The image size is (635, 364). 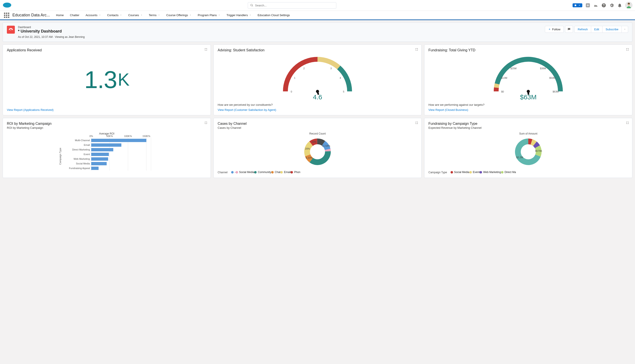 What do you see at coordinates (528, 172) in the screenshot?
I see `fundraising-legend: Campaign Type Social MediaEventWeb Marke…` at bounding box center [528, 172].